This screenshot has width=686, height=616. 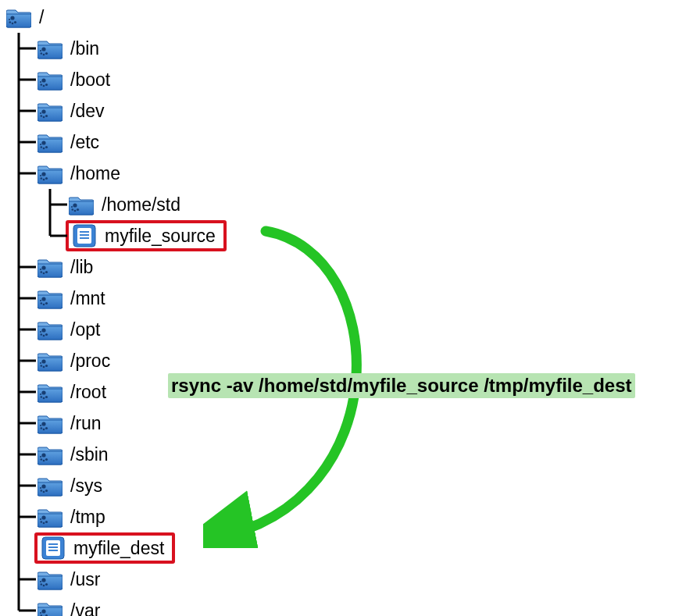 What do you see at coordinates (91, 361) in the screenshot?
I see `node-label: /proc` at bounding box center [91, 361].